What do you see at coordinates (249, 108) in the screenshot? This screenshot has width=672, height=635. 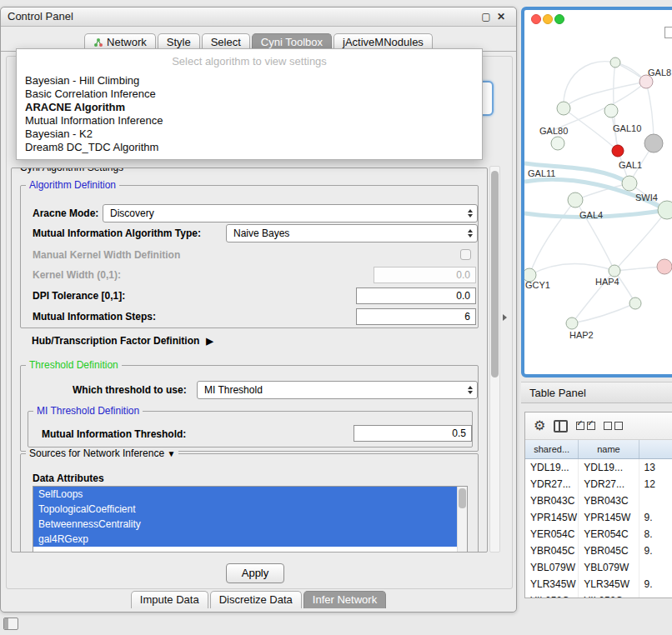 I see `menu-item-aracne: ARACNE Algorithm` at bounding box center [249, 108].